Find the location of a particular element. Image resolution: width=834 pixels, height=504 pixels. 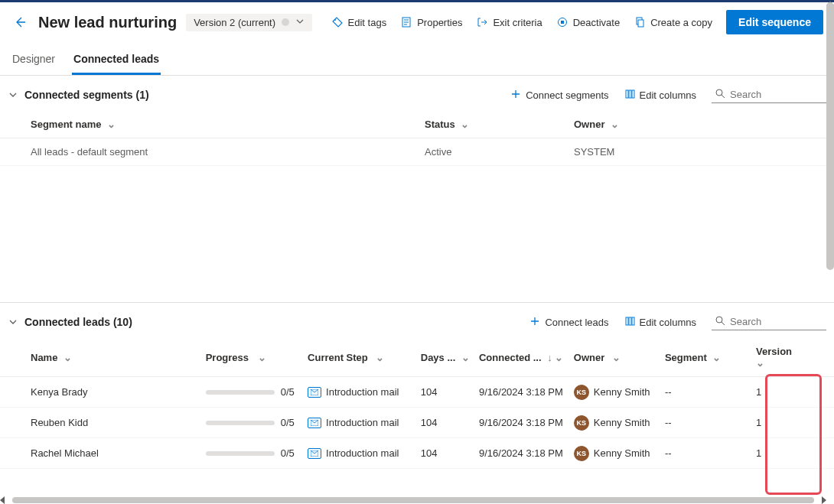

segments-search-input is located at coordinates (777, 95).